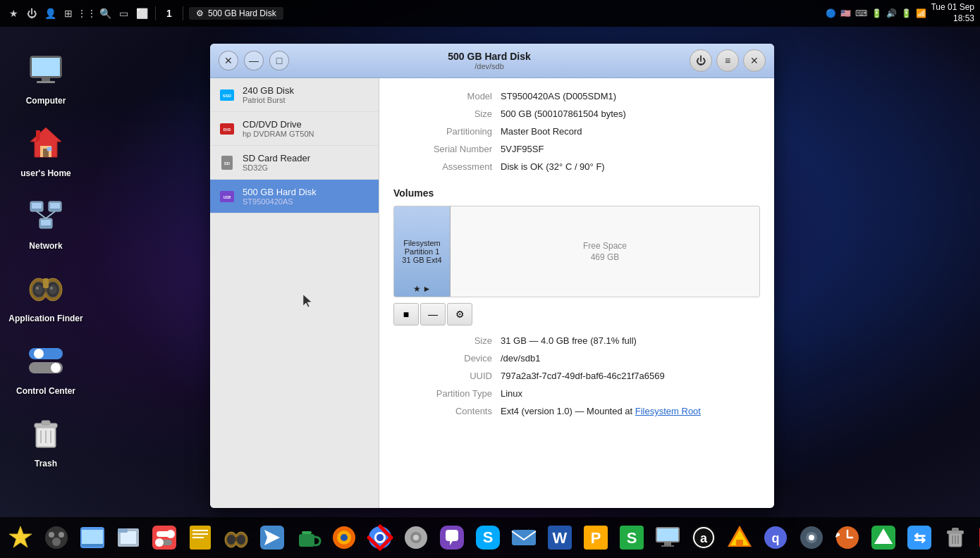  I want to click on vol-parttype-value: Linux, so click(630, 393).